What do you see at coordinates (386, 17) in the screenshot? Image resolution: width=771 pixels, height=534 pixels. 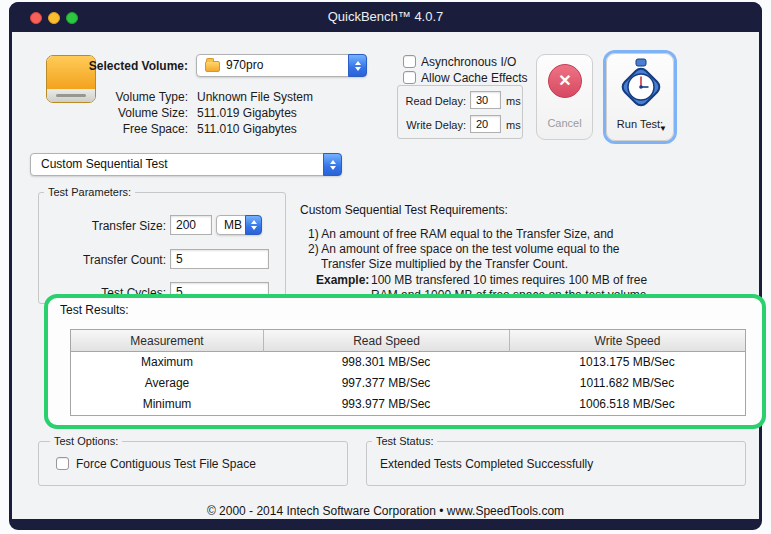 I see `title-bar: QuickBench™ 4.0.7` at bounding box center [386, 17].